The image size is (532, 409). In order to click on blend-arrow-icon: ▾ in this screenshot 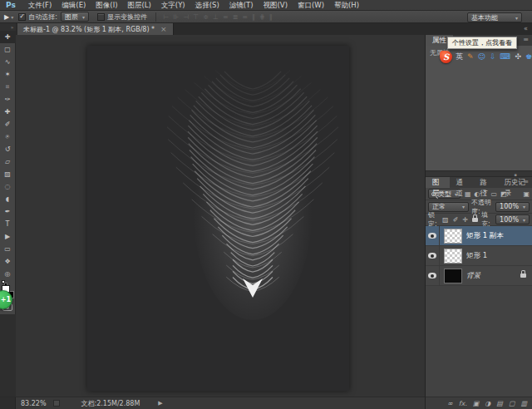, I will do `click(464, 206)`.